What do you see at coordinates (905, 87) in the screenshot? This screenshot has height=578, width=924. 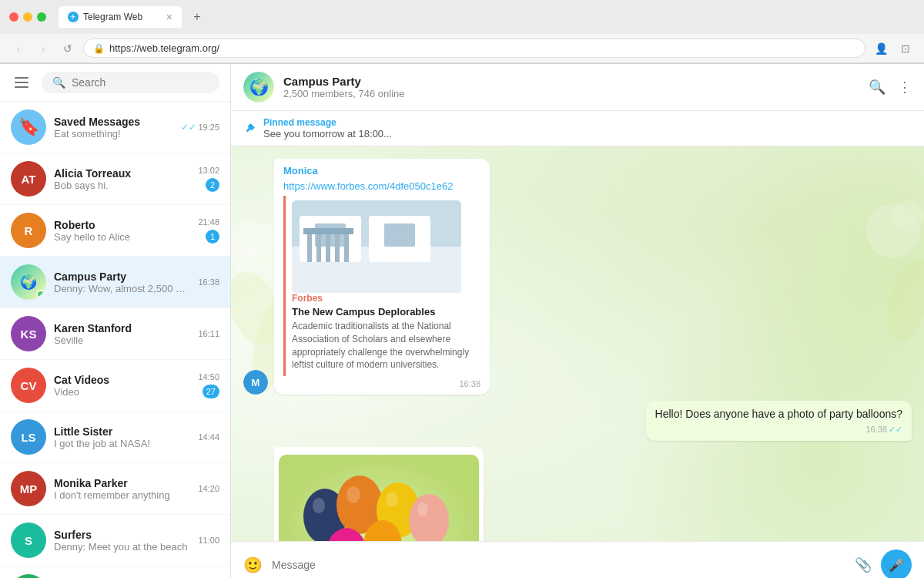 I see `more-options-button: ⋮` at bounding box center [905, 87].